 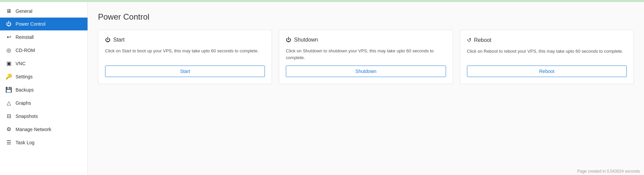 I want to click on sidebar-item-cd-rom: ◎CD-ROM, so click(x=44, y=50).